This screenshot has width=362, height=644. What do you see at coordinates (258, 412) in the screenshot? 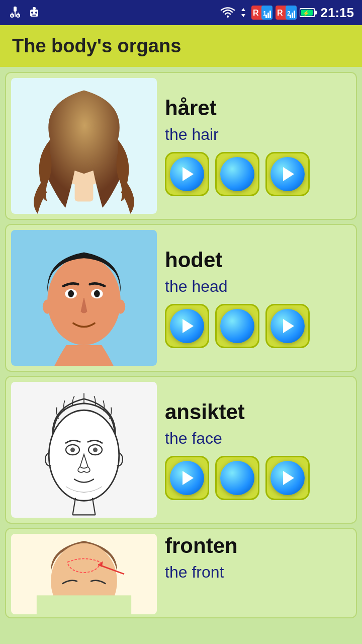
I see `face-native-word: ansiktet` at bounding box center [258, 412].